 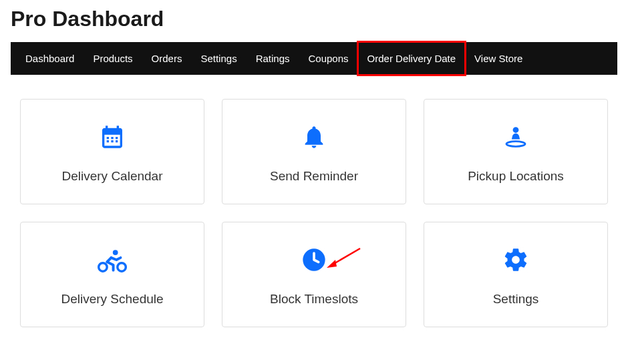 What do you see at coordinates (112, 299) in the screenshot?
I see `card-label: Delivery Schedule` at bounding box center [112, 299].